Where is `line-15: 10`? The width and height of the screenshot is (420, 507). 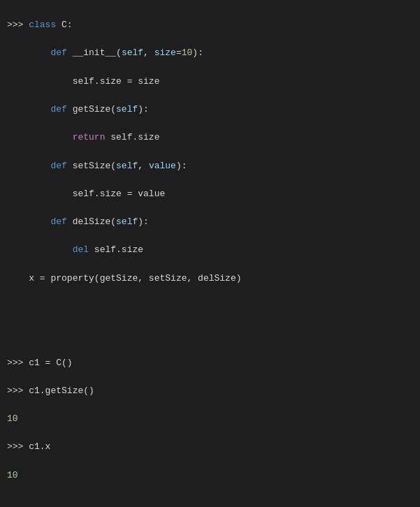 line-15: 10 is located at coordinates (210, 419).